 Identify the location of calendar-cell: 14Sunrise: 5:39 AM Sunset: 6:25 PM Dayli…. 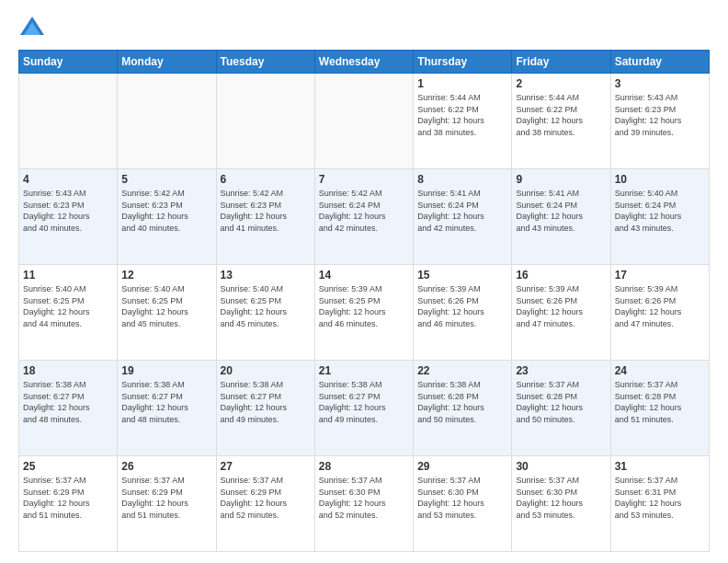
(364, 313).